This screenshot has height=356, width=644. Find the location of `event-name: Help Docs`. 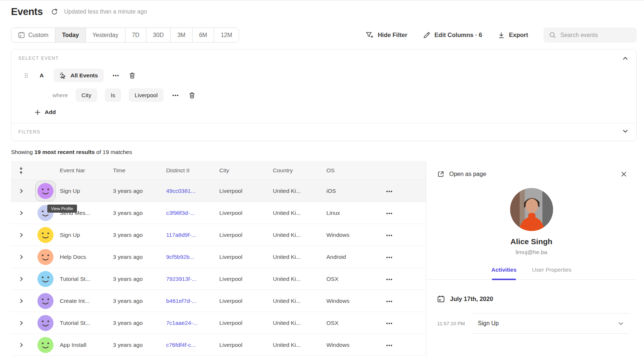

event-name: Help Docs is located at coordinates (87, 257).